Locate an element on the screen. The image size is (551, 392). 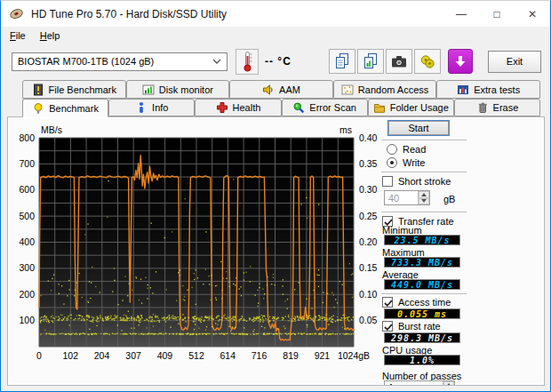
export-icon is located at coordinates (427, 61).